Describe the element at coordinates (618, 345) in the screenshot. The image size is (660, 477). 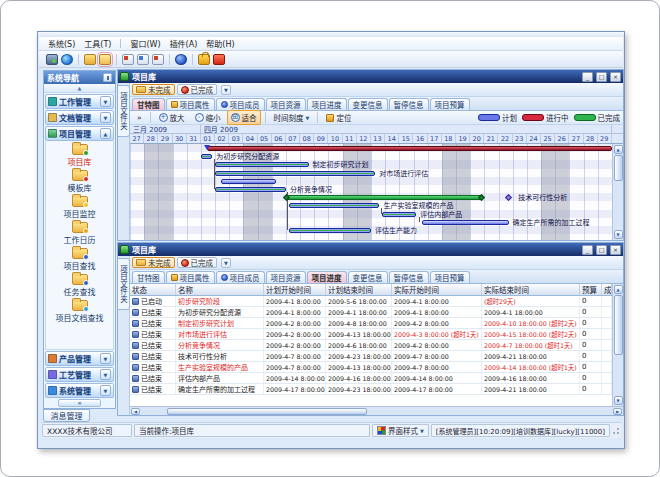
I see `table-vertical-scrollbar: ▲ ▼` at that location.